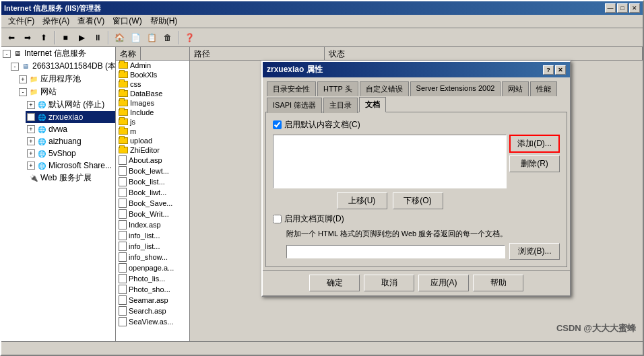 The height and width of the screenshot is (356, 644). What do you see at coordinates (31, 166) in the screenshot?
I see `expand-icon-ms-share: +` at bounding box center [31, 166].